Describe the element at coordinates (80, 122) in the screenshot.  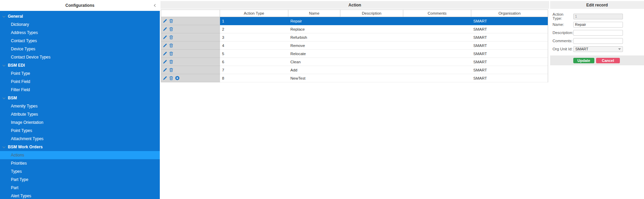
I see `sidebar-item-image-orientation: Image Orientation` at that location.